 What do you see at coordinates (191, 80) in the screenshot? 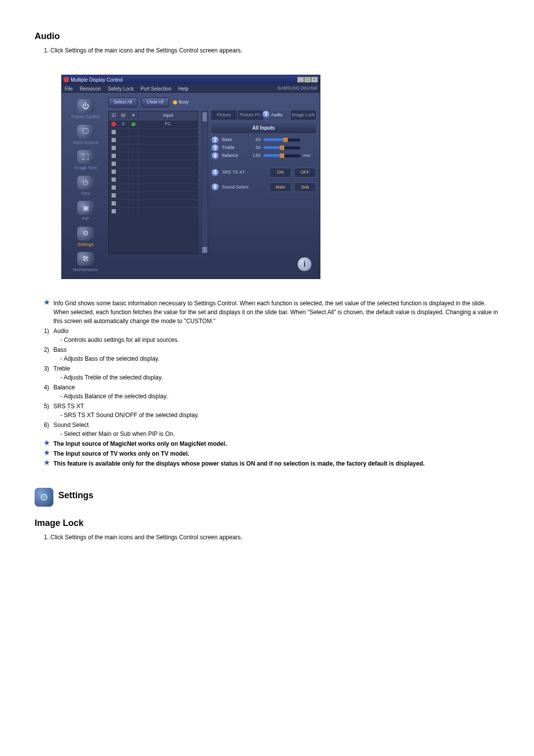
I see `titlebar: Multiple Display Control _ □ ×` at bounding box center [191, 80].